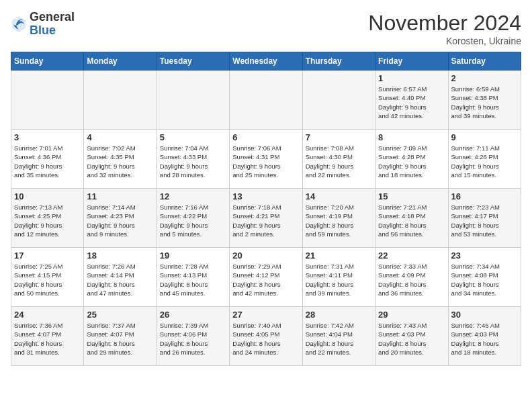 The image size is (532, 411). I want to click on day-info: Sunrise: 7:01 AMSunset: 4:36 PMDaylight:…, so click(47, 161).